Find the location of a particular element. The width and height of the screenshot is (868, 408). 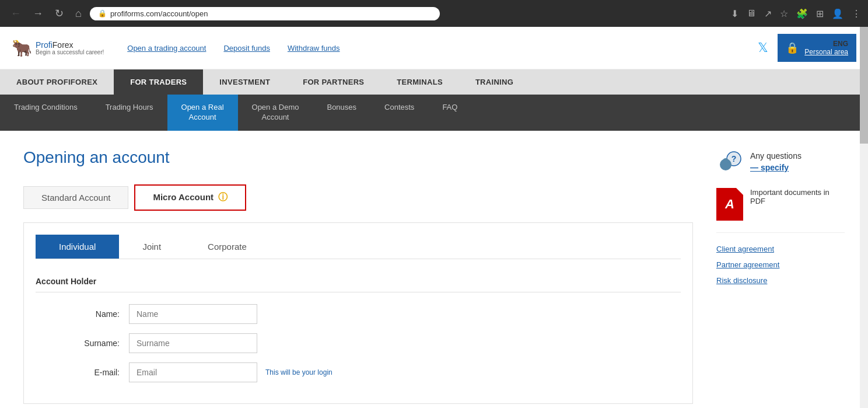

pdf-label: Important documents in PDF is located at coordinates (797, 197).